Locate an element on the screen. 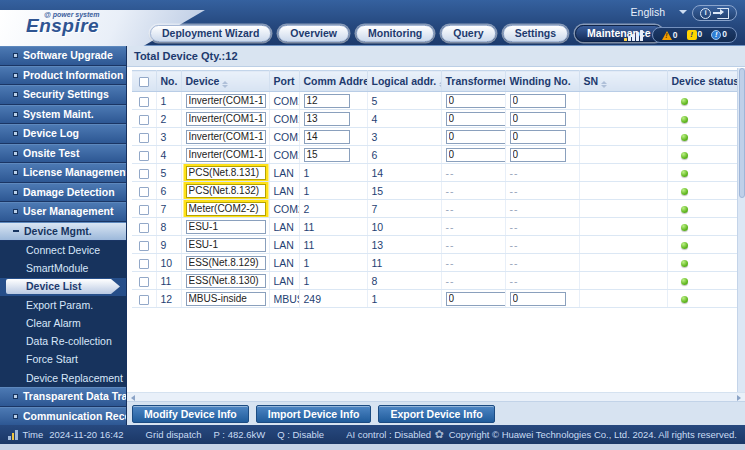 The width and height of the screenshot is (745, 450). alarm-summary: 0 0 0 is located at coordinates (694, 35).